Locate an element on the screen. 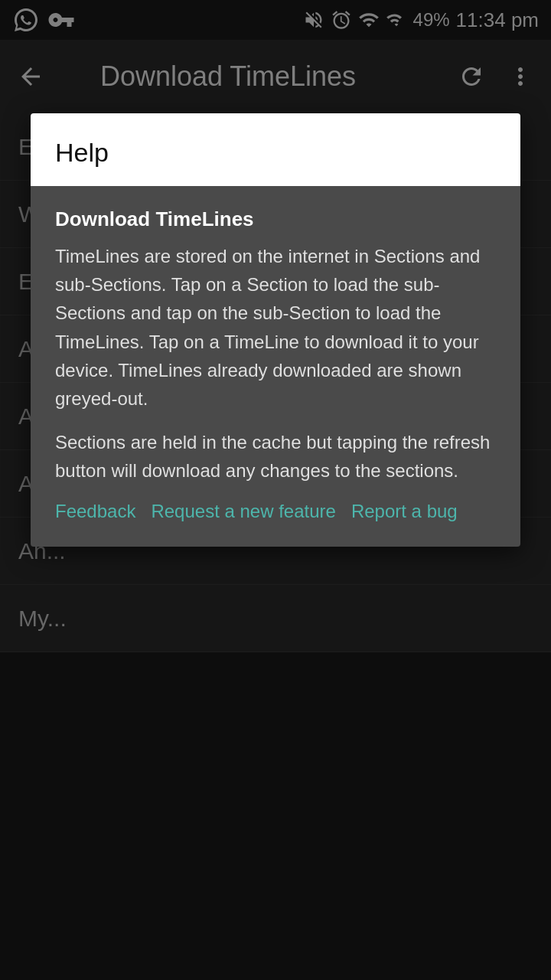 This screenshot has width=551, height=980. request-feature-link: Request a new feature is located at coordinates (243, 511).